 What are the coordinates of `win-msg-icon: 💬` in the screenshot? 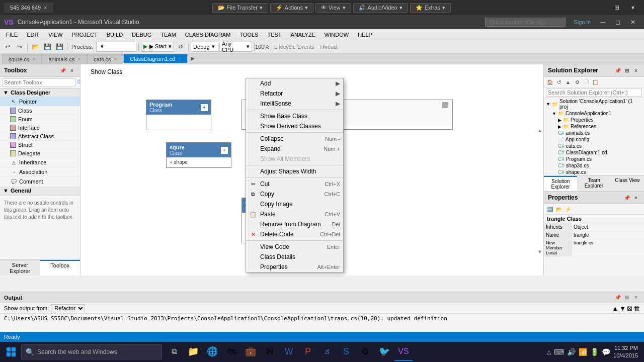 It's located at (606, 352).